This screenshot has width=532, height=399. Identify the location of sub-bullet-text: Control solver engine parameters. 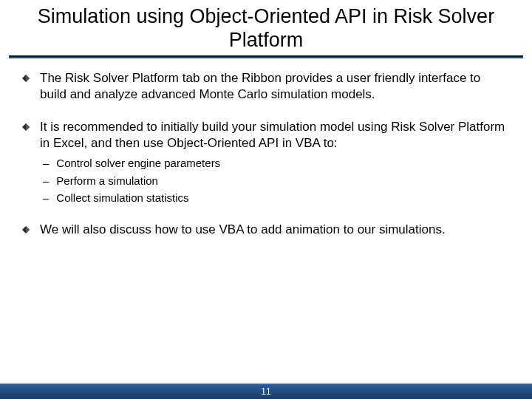
(138, 163).